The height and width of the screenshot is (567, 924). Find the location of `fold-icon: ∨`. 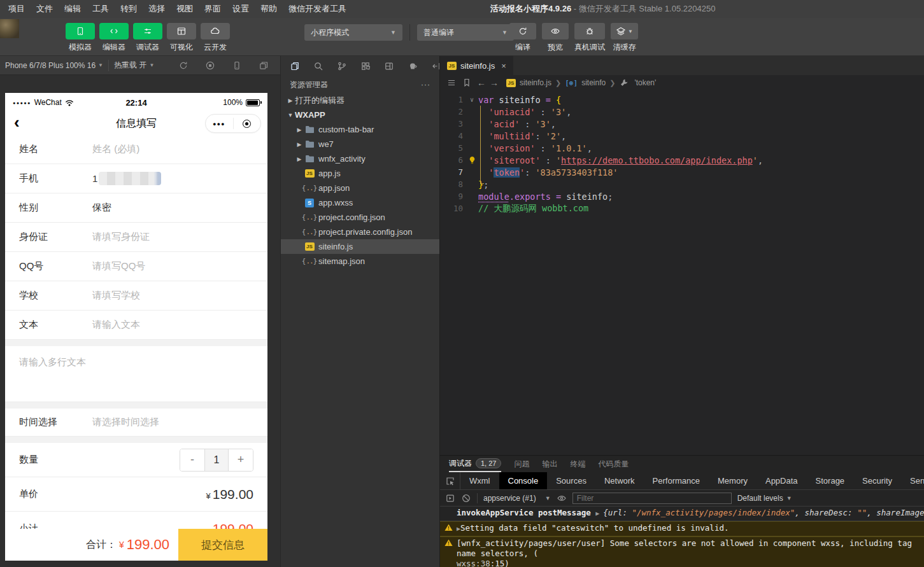

fold-icon: ∨ is located at coordinates (472, 99).